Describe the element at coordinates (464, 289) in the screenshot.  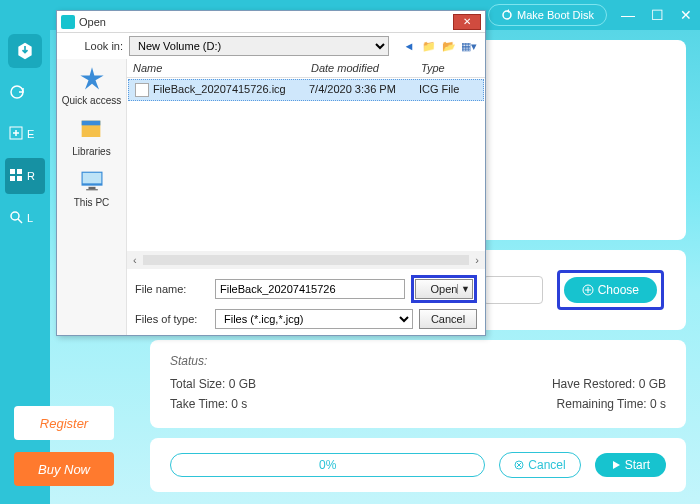
I see `chevron-down-icon: ▼` at that location.